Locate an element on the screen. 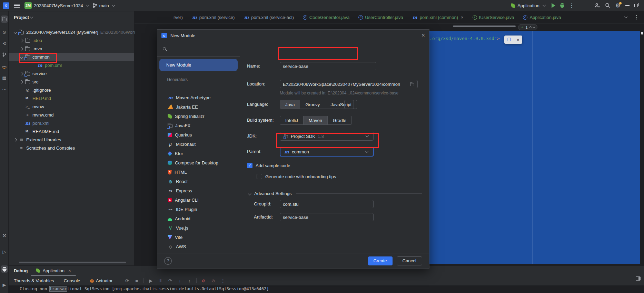  chevron-down-icon is located at coordinates (533, 27).